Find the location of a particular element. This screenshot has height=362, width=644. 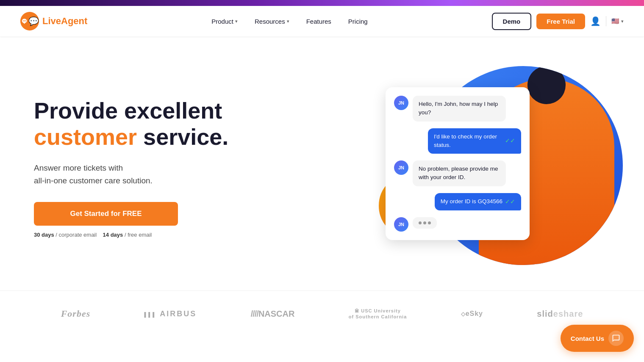

check-icon: ✓✓ is located at coordinates (510, 141).